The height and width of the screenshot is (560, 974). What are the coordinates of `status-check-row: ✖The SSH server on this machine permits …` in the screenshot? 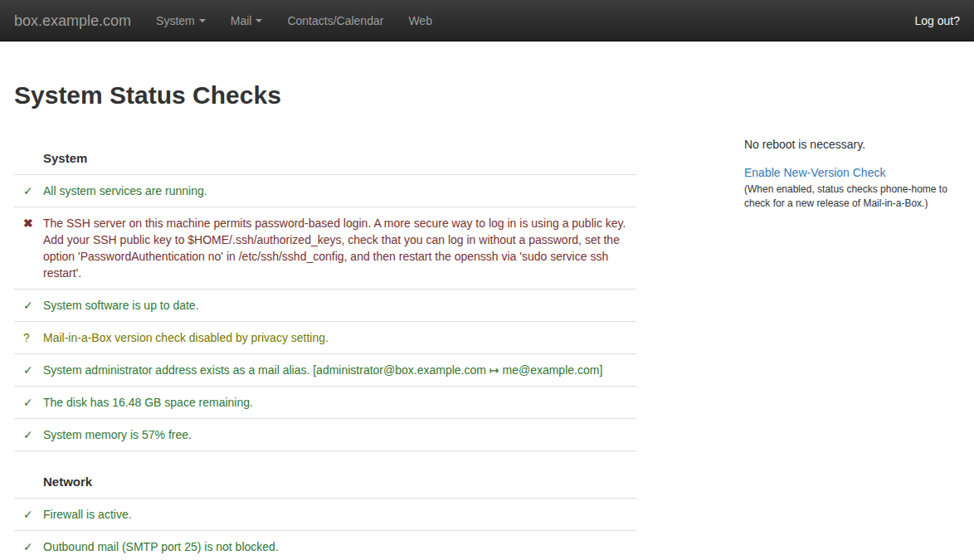 It's located at (325, 249).